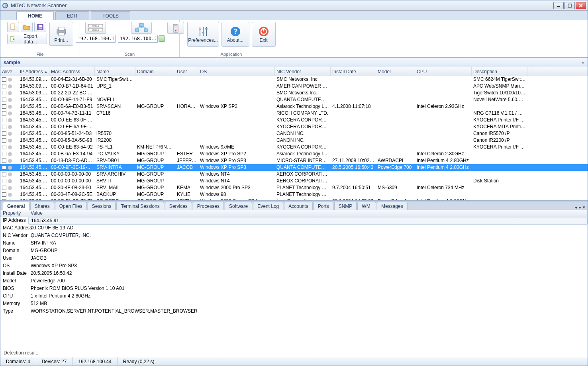  I want to click on table-row: 164.53.45.2000-00-74-7B-11-11C7116RICOH …, so click(294, 113).